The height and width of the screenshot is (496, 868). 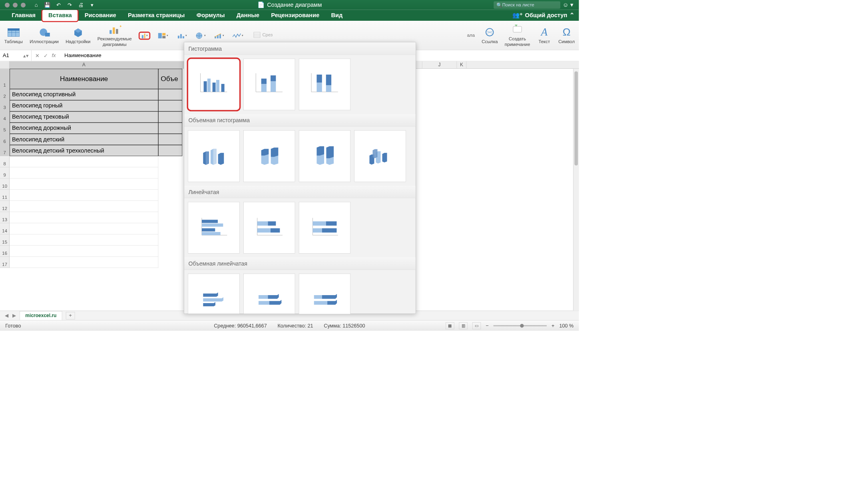 What do you see at coordinates (553, 326) in the screenshot?
I see `zoom-in-button: +` at bounding box center [553, 326].